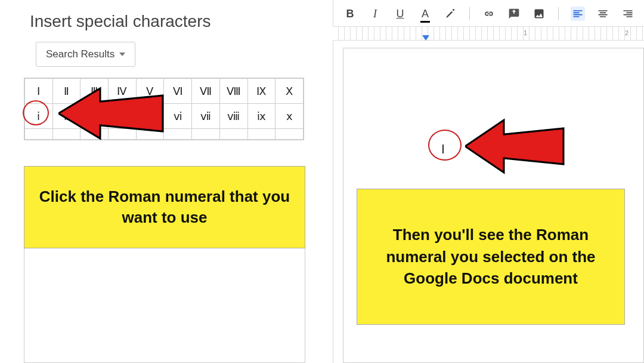  What do you see at coordinates (234, 116) in the screenshot?
I see `char-cell: ⅷ` at bounding box center [234, 116].